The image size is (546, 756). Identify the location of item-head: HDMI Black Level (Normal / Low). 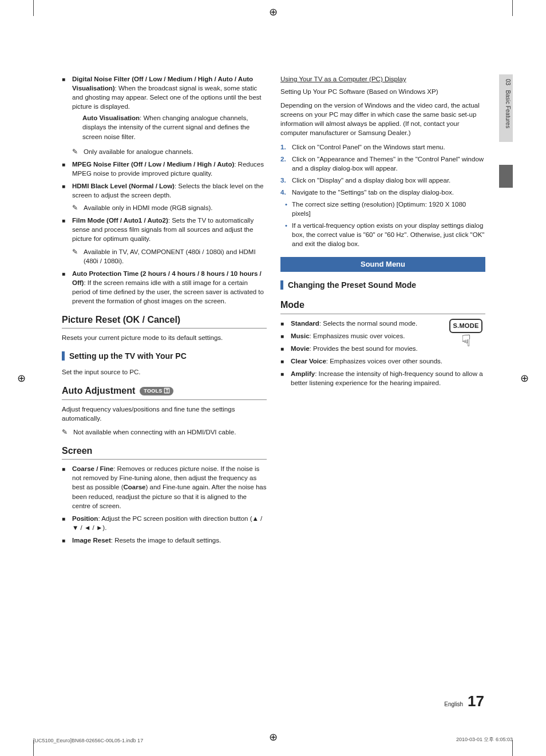
(124, 186).